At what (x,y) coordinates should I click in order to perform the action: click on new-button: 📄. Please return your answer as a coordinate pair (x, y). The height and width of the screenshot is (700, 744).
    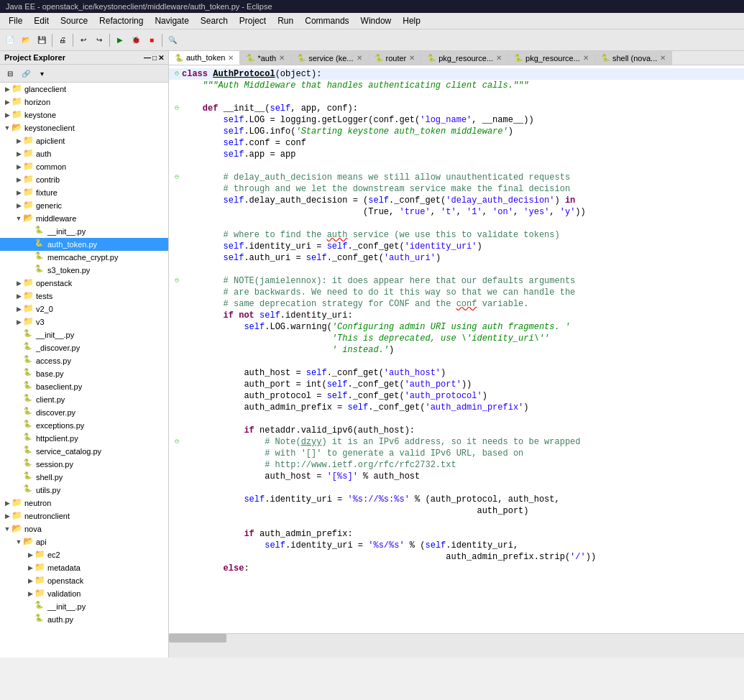
    Looking at the image, I should click on (10, 40).